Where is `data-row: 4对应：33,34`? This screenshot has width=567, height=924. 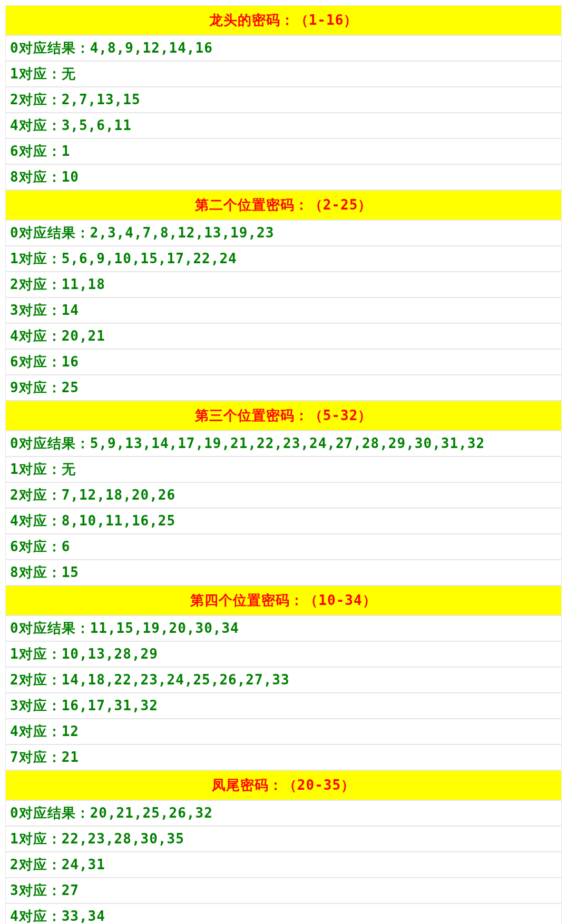
data-row: 4对应：33,34 is located at coordinates (284, 914).